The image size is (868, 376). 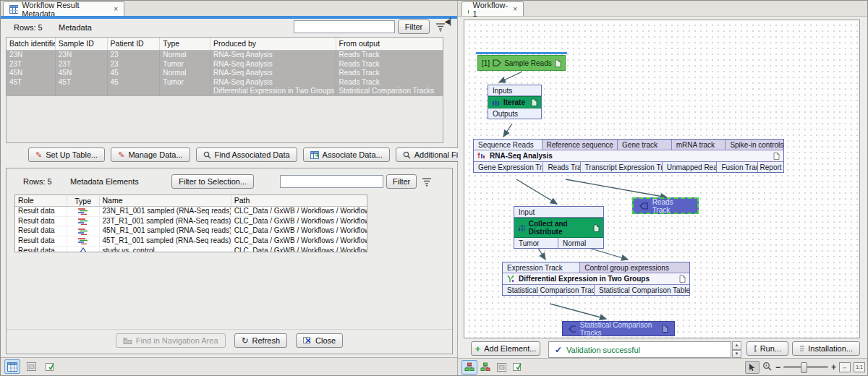 What do you see at coordinates (515, 102) in the screenshot?
I see `node-iterate: Inputs Iterate Outputs` at bounding box center [515, 102].